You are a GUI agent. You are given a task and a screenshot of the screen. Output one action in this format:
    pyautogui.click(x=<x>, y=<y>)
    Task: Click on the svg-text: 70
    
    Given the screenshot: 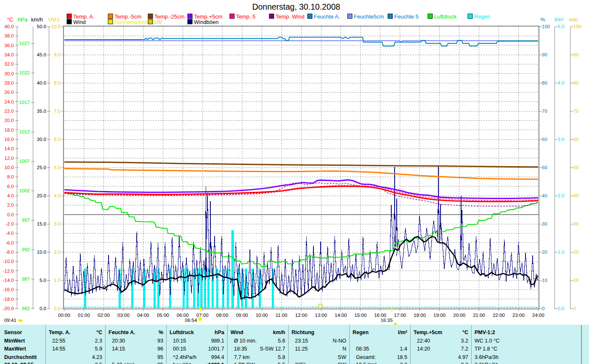 What is the action you would take?
    pyautogui.click(x=576, y=111)
    